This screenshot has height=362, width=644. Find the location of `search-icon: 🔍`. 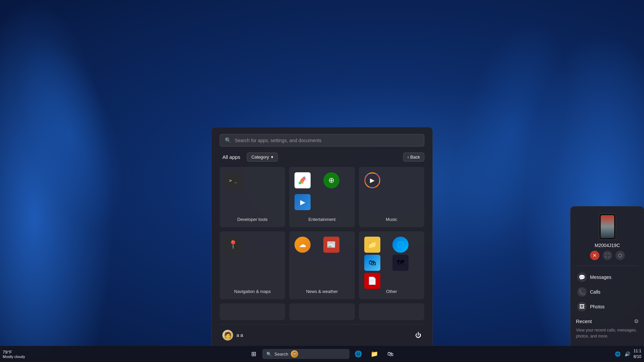

search-icon: 🔍 is located at coordinates (228, 140).